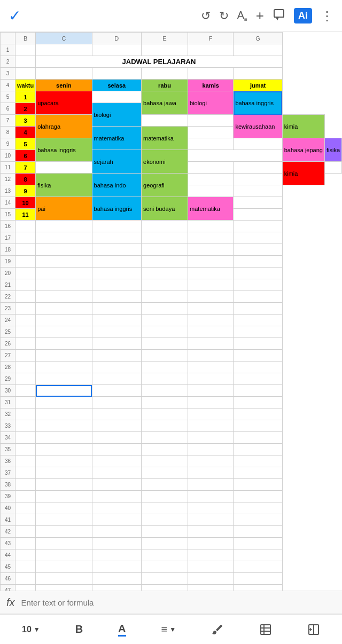 The width and height of the screenshot is (342, 644). I want to click on col-header-b: B, so click(26, 38).